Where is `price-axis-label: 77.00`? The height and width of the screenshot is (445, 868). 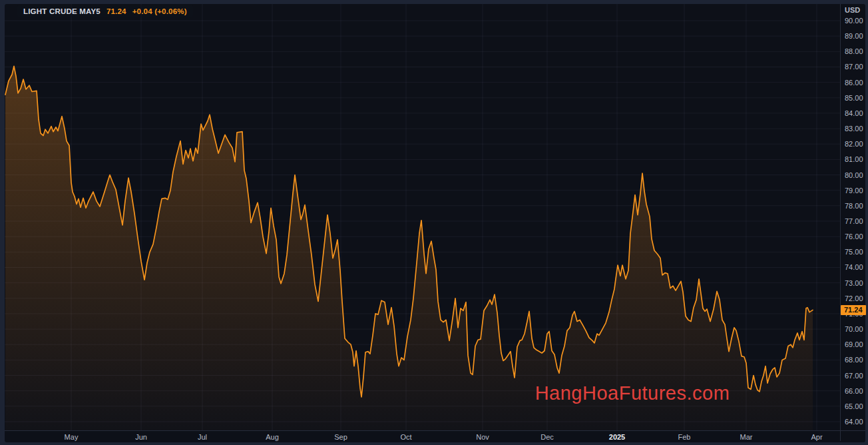
price-axis-label: 77.00 is located at coordinates (856, 221).